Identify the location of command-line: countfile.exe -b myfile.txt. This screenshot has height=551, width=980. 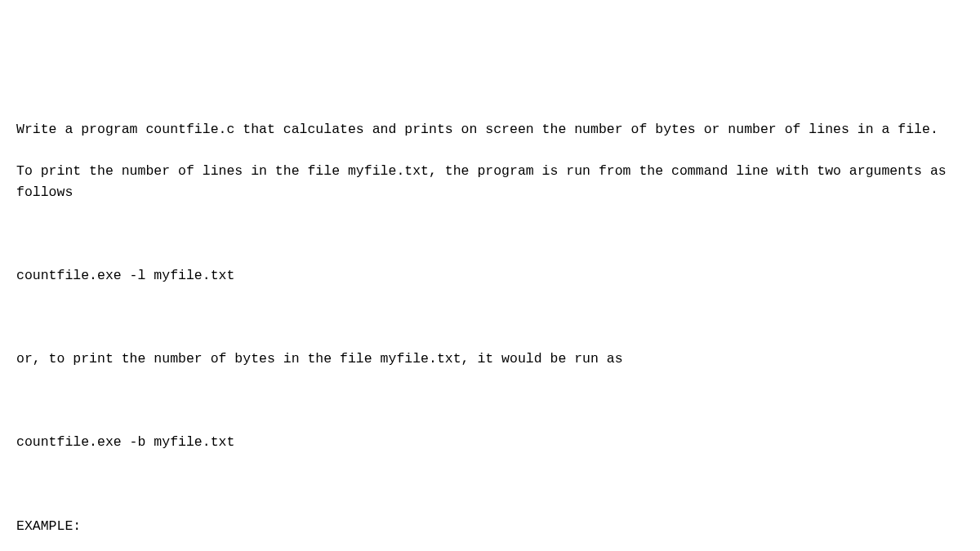
(490, 442).